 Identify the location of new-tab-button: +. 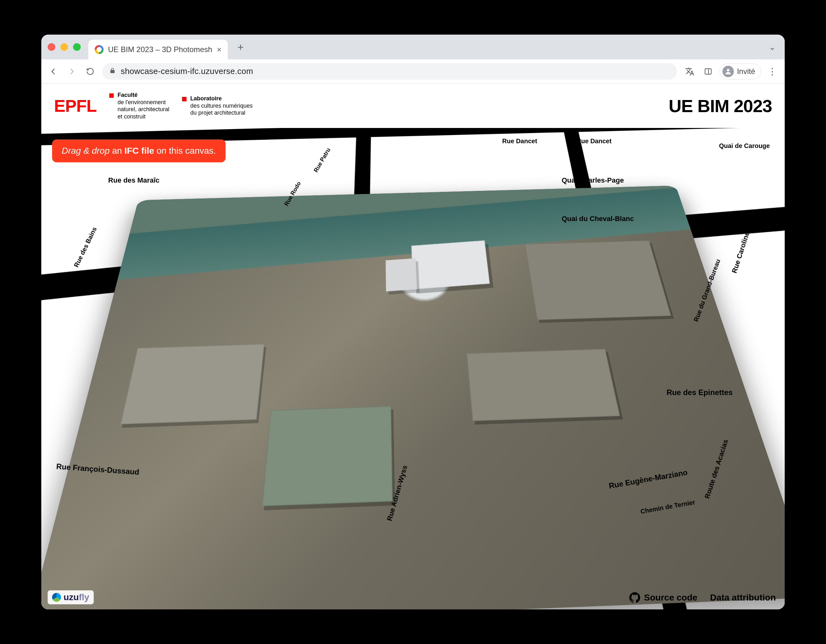
(241, 47).